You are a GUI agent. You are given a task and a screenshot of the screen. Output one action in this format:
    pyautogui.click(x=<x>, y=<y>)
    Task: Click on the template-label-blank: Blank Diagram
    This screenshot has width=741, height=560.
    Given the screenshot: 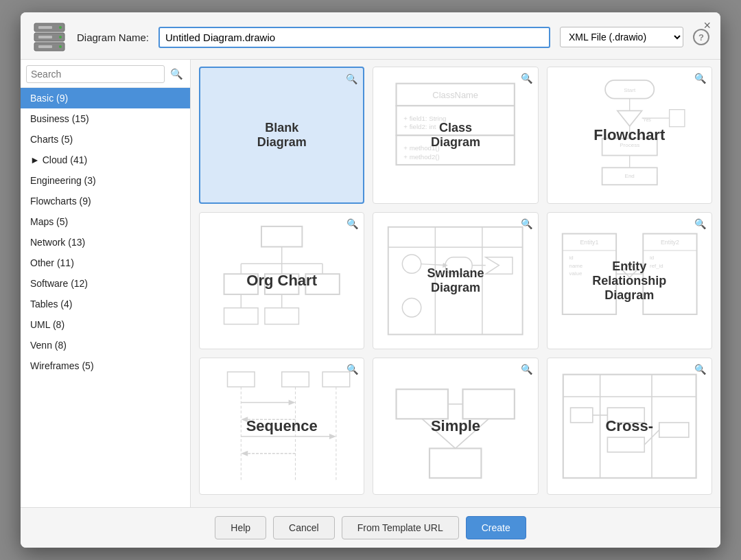 What is the action you would take?
    pyautogui.click(x=282, y=135)
    